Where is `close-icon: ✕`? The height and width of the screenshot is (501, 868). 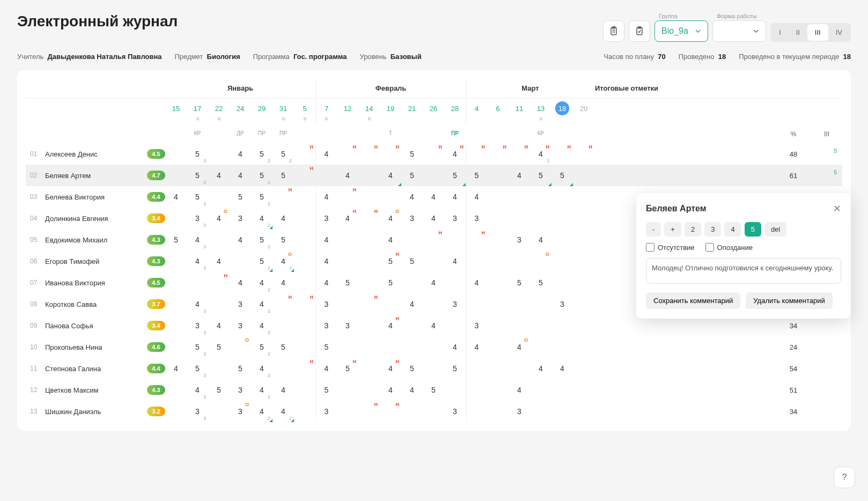
close-icon: ✕ is located at coordinates (837, 209).